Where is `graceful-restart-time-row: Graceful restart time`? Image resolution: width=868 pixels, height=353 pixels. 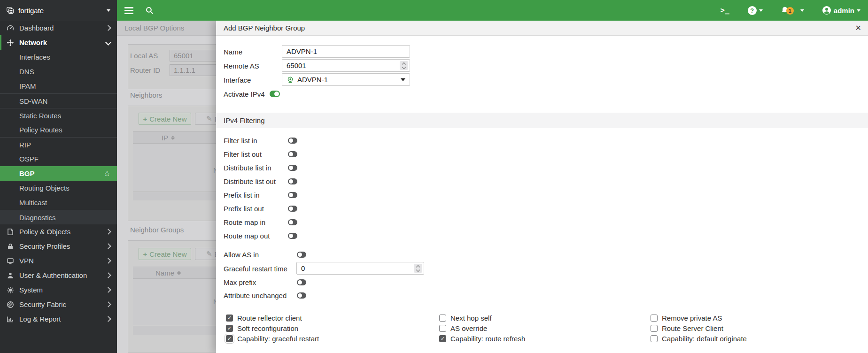 graceful-restart-time-row: Graceful restart time is located at coordinates (260, 269).